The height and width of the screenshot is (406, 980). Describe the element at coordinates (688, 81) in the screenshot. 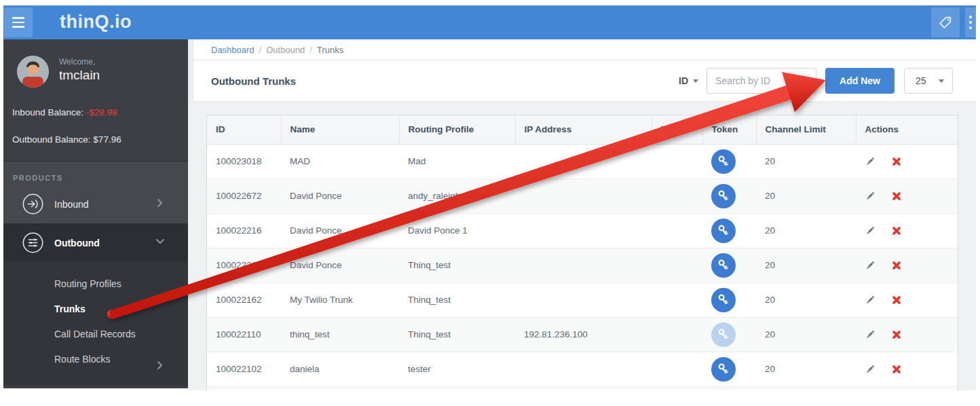

I see `search-field-dropdown: ID` at that location.